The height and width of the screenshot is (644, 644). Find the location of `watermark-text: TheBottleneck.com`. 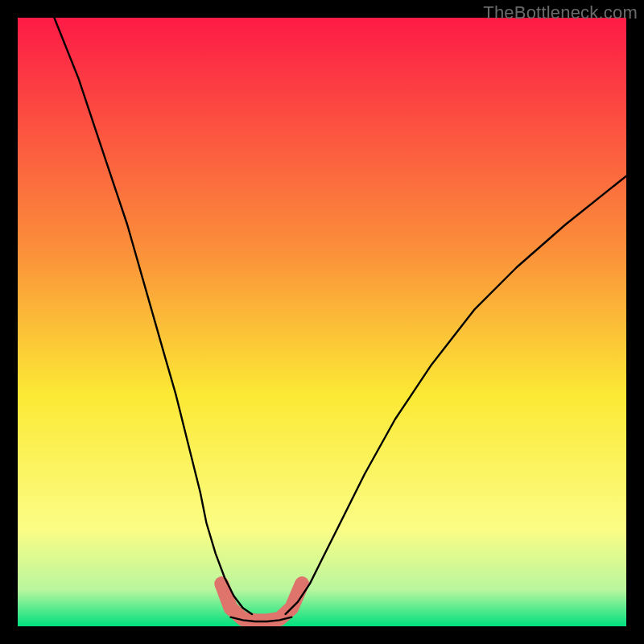

watermark-text: TheBottleneck.com is located at coordinates (560, 13).